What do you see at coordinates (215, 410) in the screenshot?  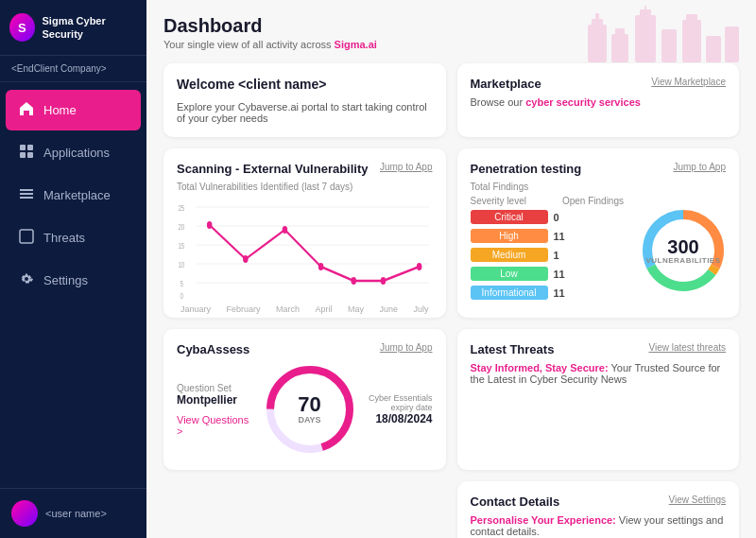 I see `assess-left: Question Set Montpellier View Questions …` at bounding box center [215, 410].